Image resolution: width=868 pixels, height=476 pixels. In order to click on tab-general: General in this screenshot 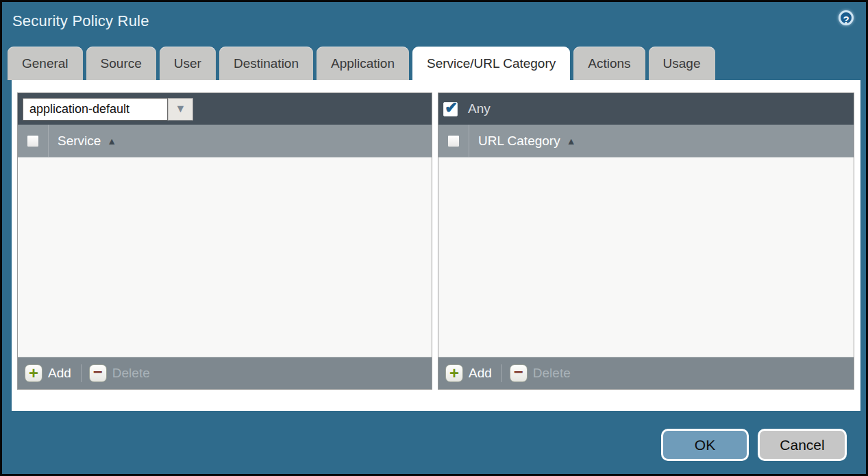, I will do `click(45, 63)`.